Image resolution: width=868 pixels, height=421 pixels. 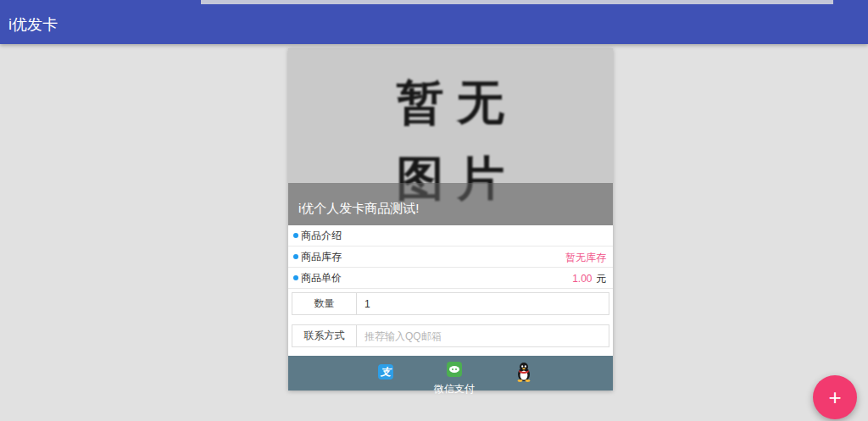 What do you see at coordinates (321, 258) in the screenshot?
I see `info-label-text: 商品库存` at bounding box center [321, 258].